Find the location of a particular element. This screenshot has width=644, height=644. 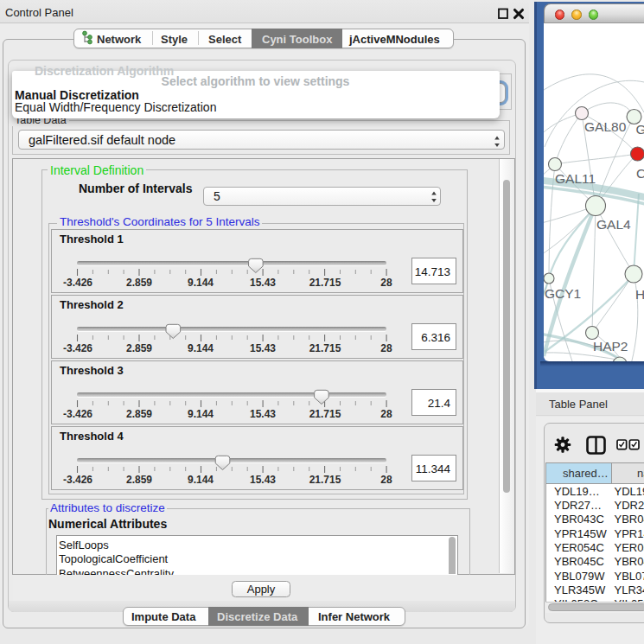

svg-text: CO is located at coordinates (640, 173).